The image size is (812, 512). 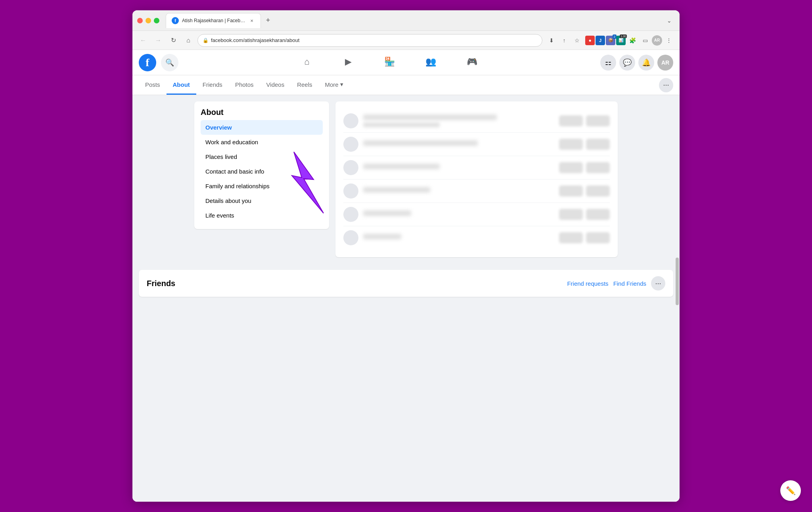 What do you see at coordinates (665, 63) in the screenshot?
I see `nav-profile-pic: AR` at bounding box center [665, 63].